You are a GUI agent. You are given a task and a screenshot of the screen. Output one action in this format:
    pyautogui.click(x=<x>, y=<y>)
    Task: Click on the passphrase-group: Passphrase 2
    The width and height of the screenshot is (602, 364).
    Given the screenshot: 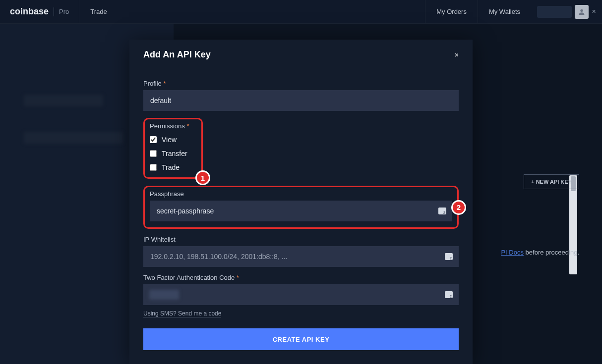 What is the action you would take?
    pyautogui.click(x=301, y=207)
    